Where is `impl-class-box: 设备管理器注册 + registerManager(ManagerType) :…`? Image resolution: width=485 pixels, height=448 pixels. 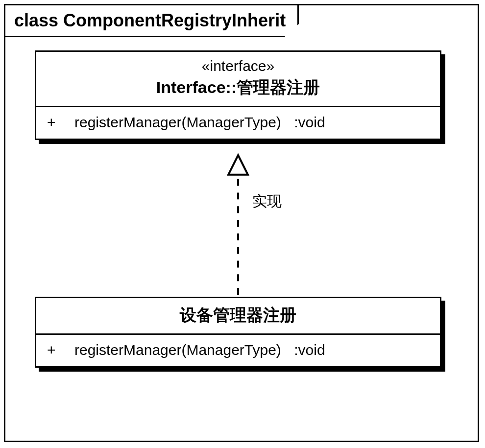 impl-class-box: 设备管理器注册 + registerManager(ManagerType) :… is located at coordinates (238, 332).